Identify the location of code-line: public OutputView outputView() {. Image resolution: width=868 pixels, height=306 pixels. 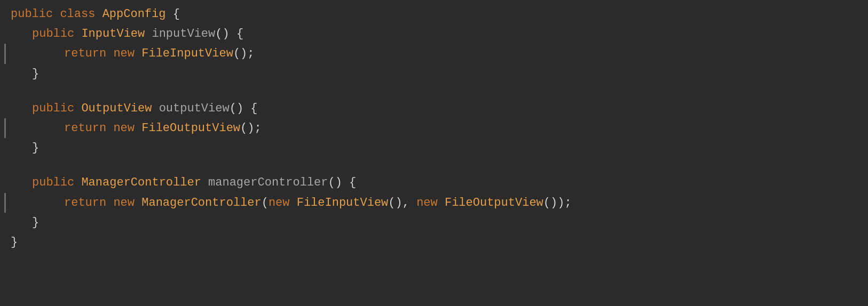
(434, 109).